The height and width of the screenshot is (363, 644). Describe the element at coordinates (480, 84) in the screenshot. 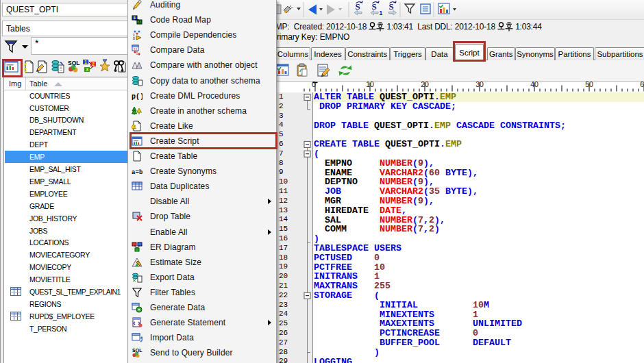

I see `svg-text: 30` at that location.